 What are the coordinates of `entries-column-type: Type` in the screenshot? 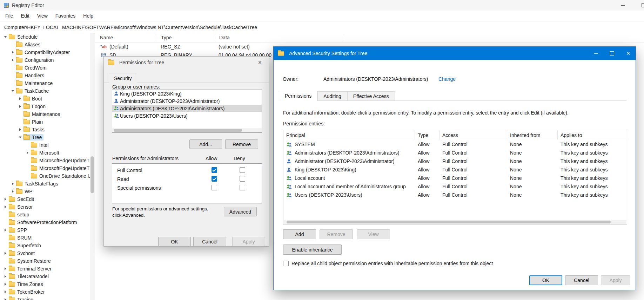 It's located at (427, 135).